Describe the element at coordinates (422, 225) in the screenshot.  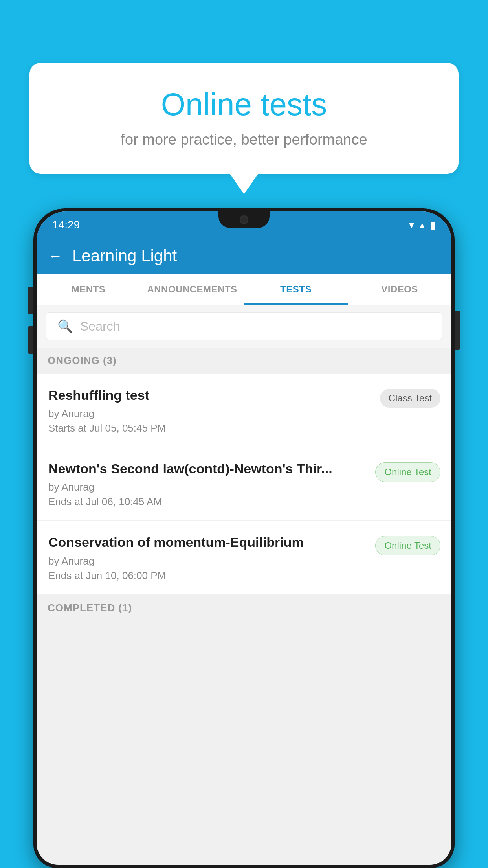
I see `signal-icon: ▴` at that location.